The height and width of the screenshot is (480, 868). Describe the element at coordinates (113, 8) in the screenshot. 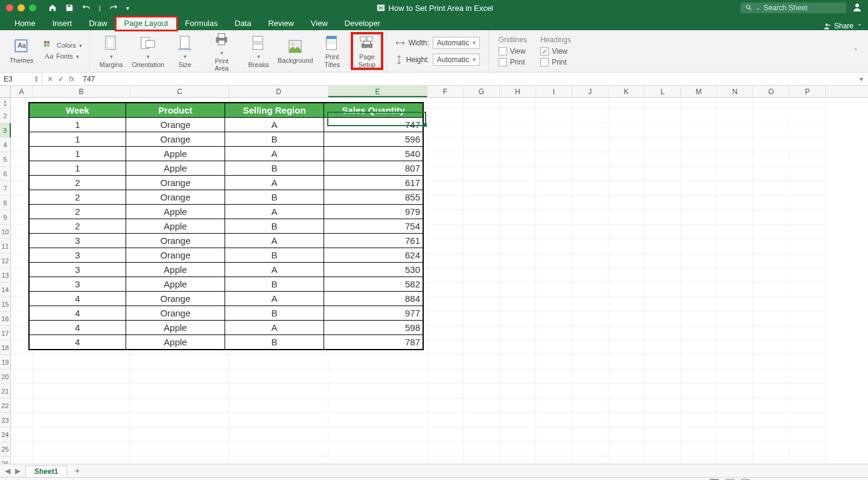

I see `redo-icon` at that location.